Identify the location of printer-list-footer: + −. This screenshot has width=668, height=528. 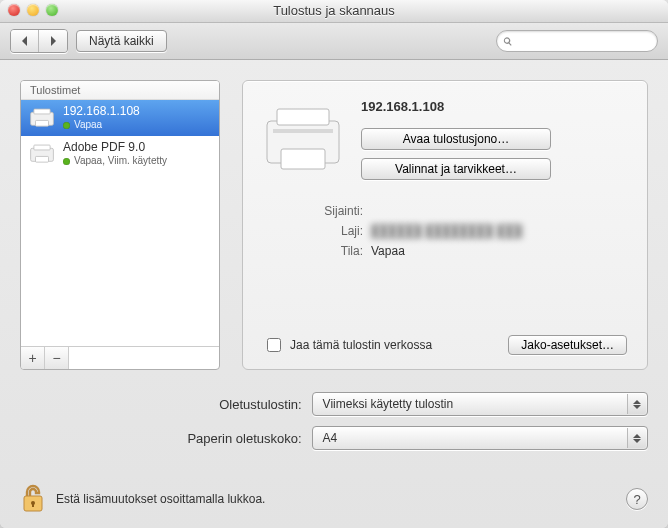
(120, 358).